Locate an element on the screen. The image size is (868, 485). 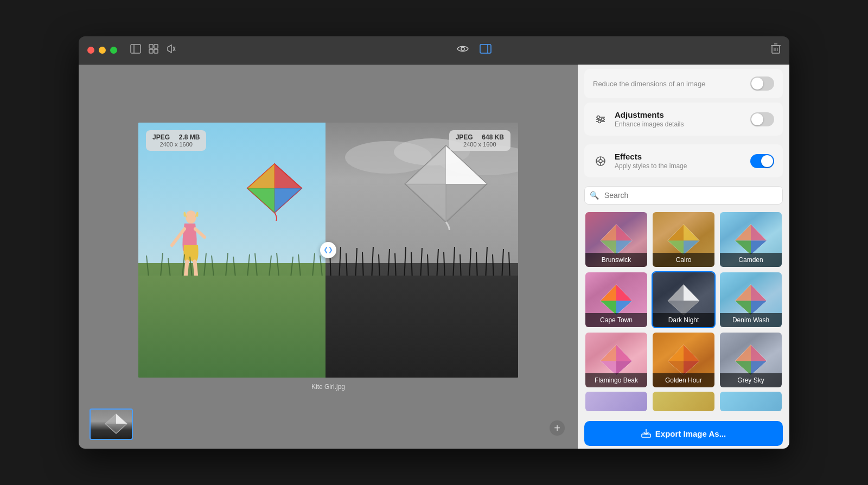
search-bar: 🔍 is located at coordinates (684, 195).